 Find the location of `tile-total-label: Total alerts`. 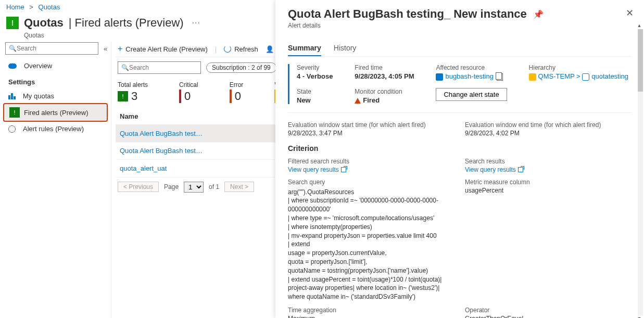

tile-total-label: Total alerts is located at coordinates (133, 85).